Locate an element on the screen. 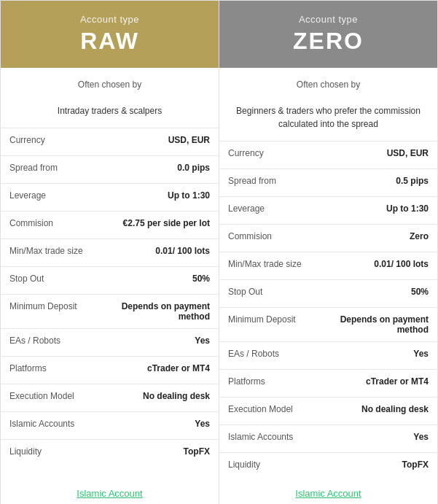 The height and width of the screenshot is (504, 438). zero-feature-label-2: Leverage is located at coordinates (280, 209).